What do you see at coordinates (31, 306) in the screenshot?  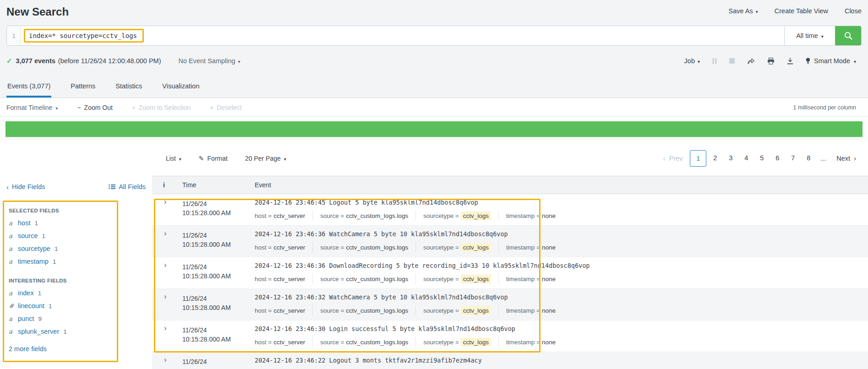 I see `field-name: linecount` at bounding box center [31, 306].